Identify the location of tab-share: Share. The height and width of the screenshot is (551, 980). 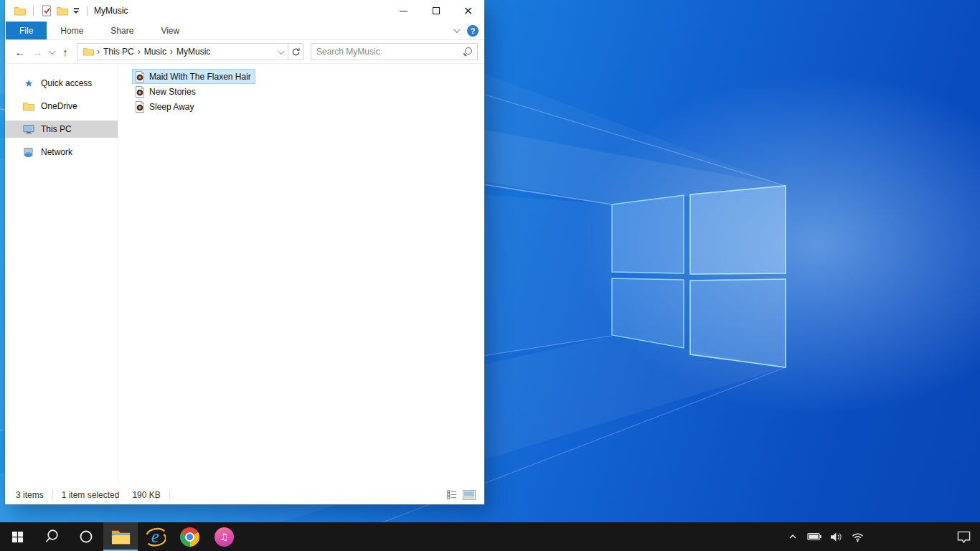
(122, 30).